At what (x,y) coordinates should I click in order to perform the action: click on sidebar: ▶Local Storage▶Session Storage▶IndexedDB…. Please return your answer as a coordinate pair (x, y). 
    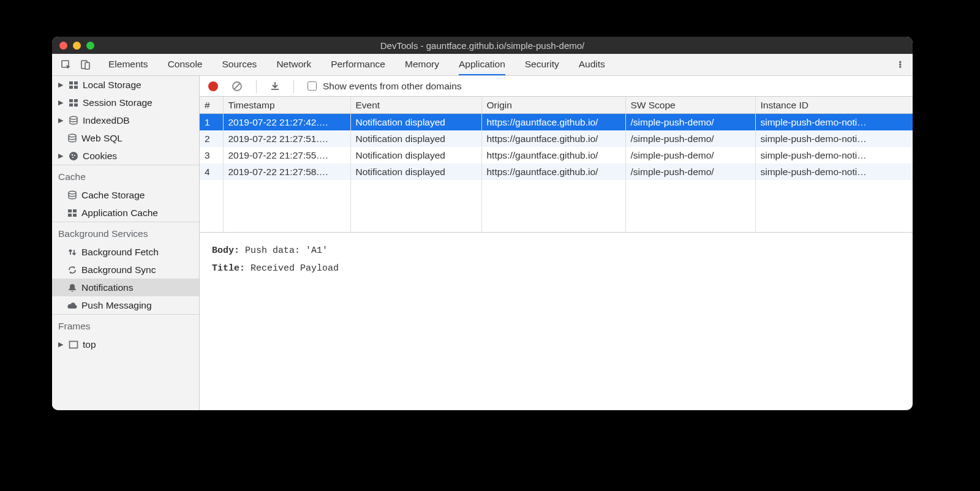
    Looking at the image, I should click on (126, 243).